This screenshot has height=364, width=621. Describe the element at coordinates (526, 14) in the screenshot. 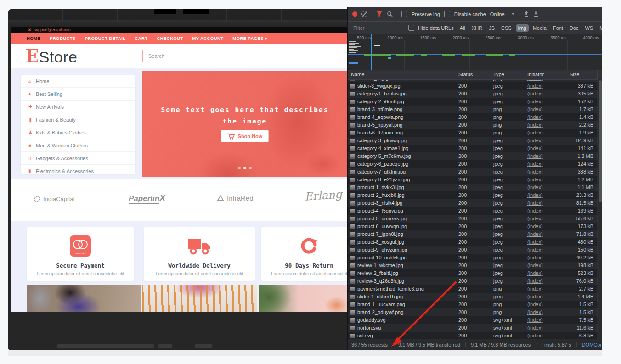

I see `import-har-icon` at that location.